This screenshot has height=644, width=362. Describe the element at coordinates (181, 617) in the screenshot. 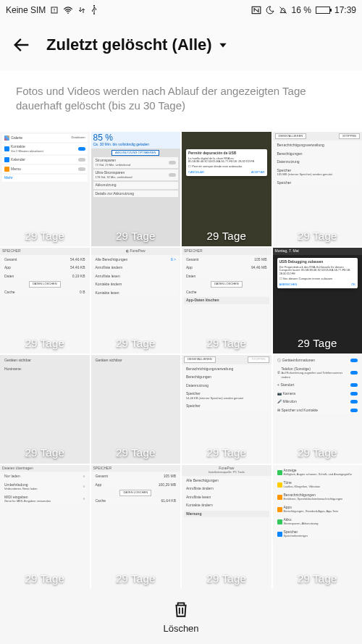

I see `delete-button: Löschen` at that location.